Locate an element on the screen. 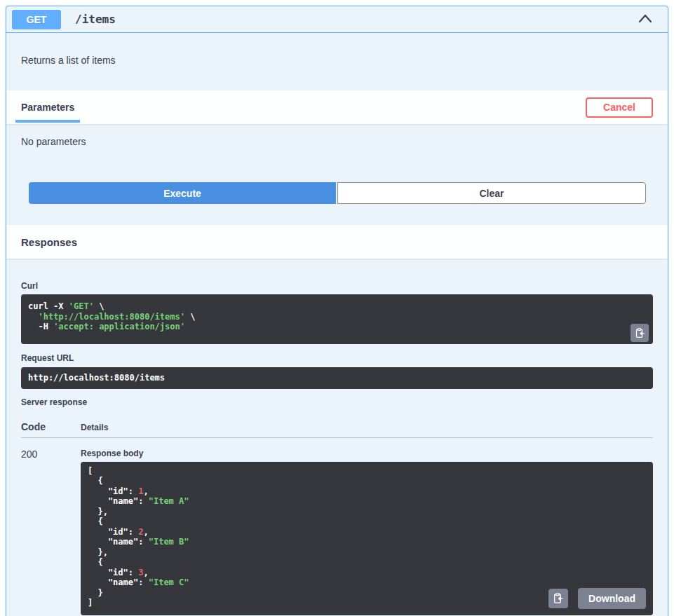  copy-response-button is located at coordinates (558, 598).